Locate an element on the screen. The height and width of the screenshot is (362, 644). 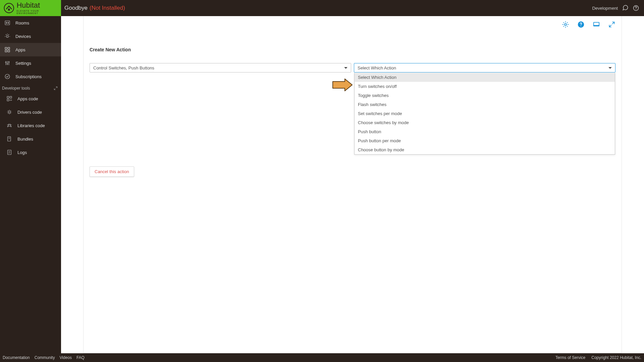
panel-toolbar is located at coordinates (589, 24).